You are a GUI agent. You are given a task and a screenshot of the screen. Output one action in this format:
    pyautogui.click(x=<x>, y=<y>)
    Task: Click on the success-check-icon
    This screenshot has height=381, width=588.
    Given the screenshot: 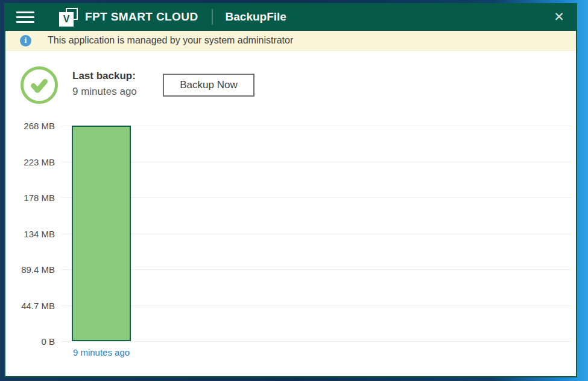 What is the action you would take?
    pyautogui.click(x=39, y=85)
    